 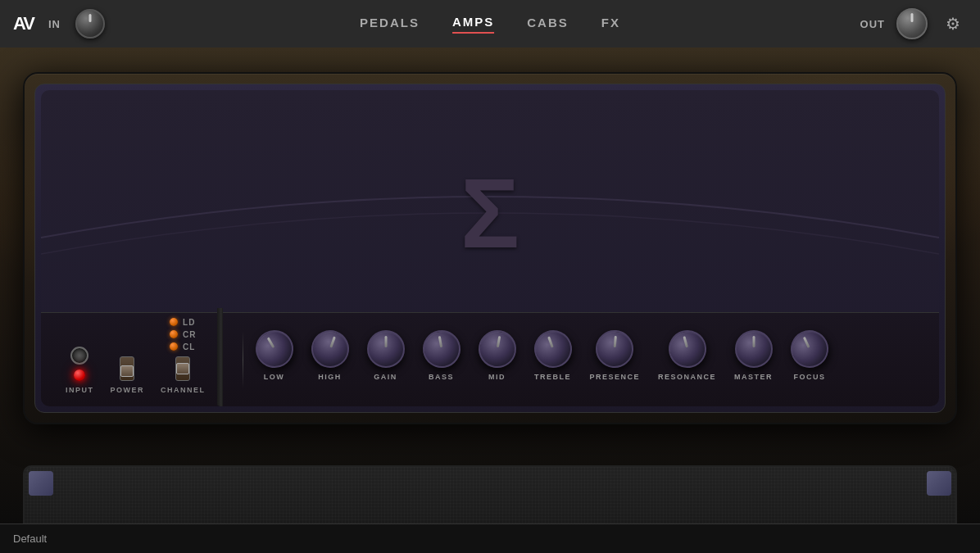 What do you see at coordinates (912, 24) in the screenshot?
I see `output-knob` at bounding box center [912, 24].